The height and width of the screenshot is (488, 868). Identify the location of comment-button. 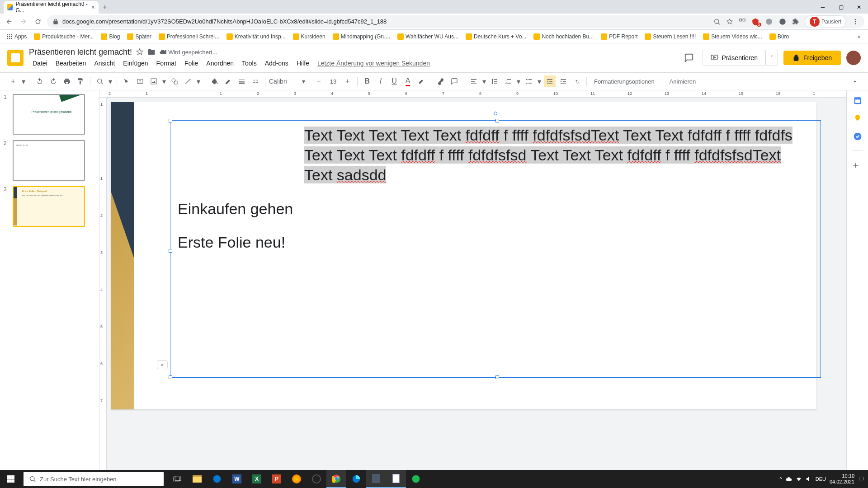
(454, 81).